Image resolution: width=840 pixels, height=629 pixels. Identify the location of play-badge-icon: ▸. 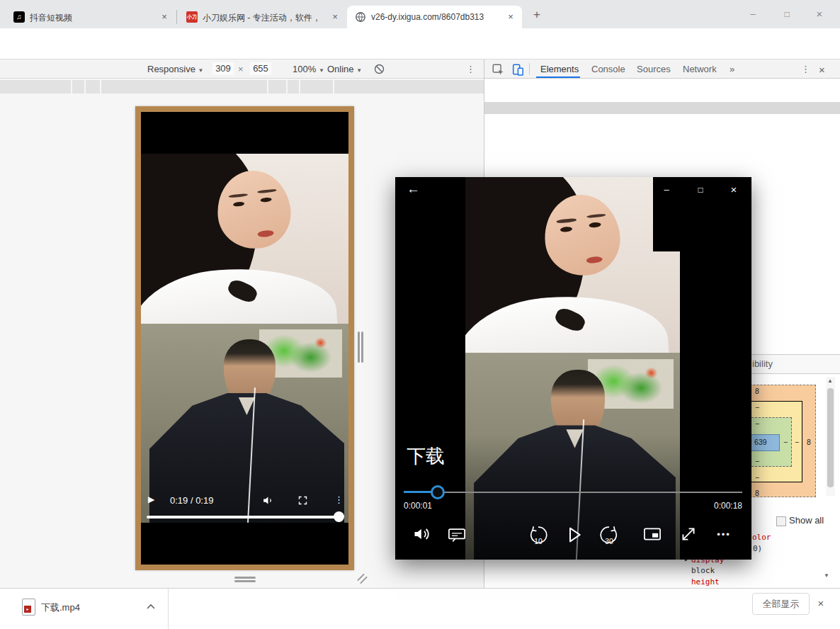
(28, 609).